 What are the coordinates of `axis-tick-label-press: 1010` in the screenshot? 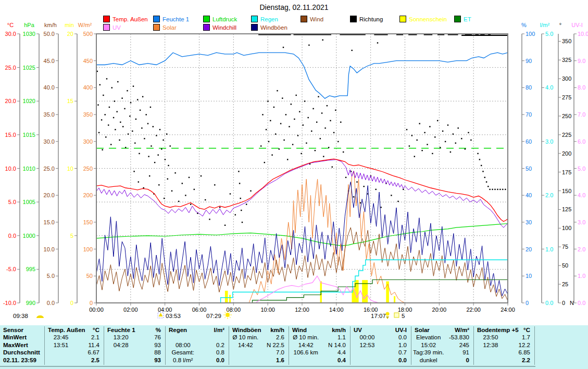 It's located at (29, 169).